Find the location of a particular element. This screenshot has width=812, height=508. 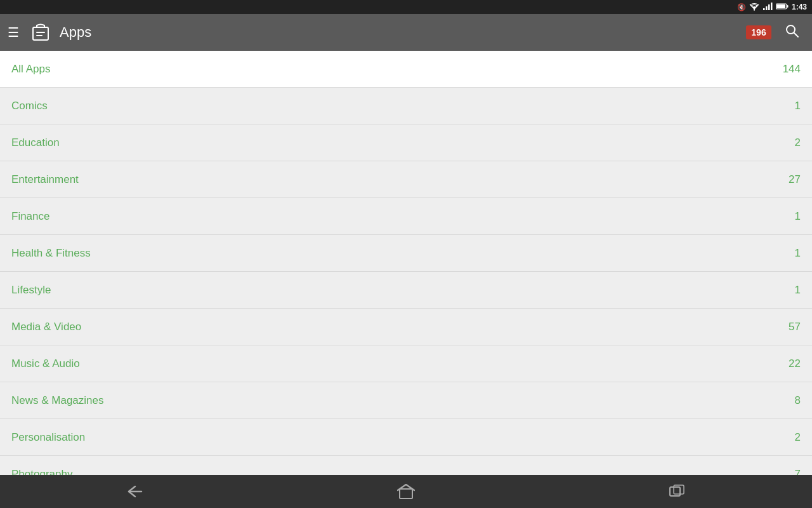

category-label: Education is located at coordinates (36, 143).